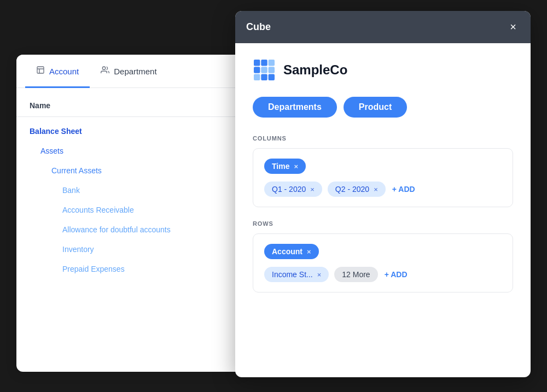 The image size is (547, 392). I want to click on account-tab-icon, so click(40, 71).